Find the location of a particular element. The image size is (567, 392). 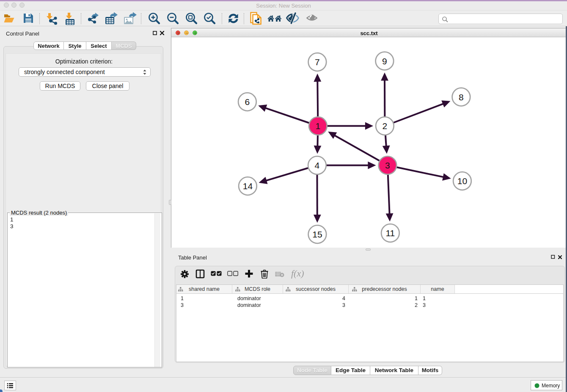

svg-text: 9 is located at coordinates (385, 61).